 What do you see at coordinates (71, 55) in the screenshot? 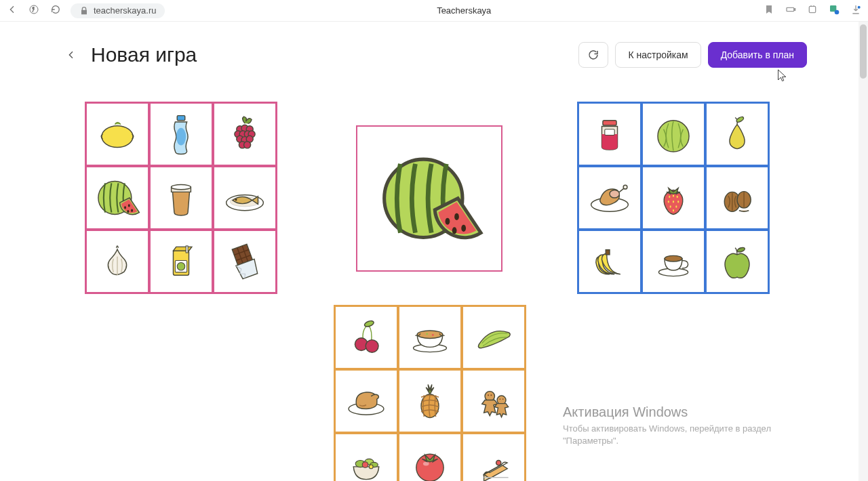
I see `back-button` at bounding box center [71, 55].